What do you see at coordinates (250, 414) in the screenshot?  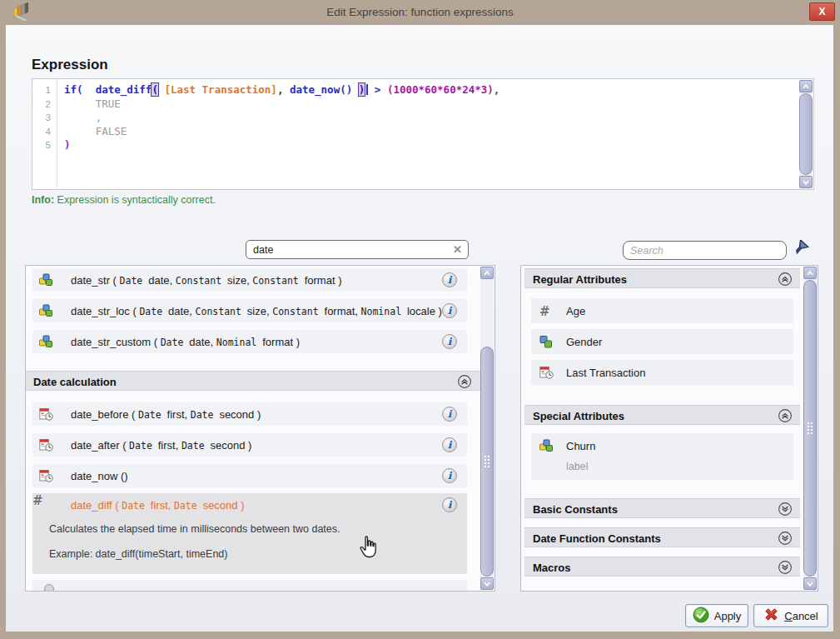 I see `function-date_before: date_before ( Date first, Date second )i` at bounding box center [250, 414].